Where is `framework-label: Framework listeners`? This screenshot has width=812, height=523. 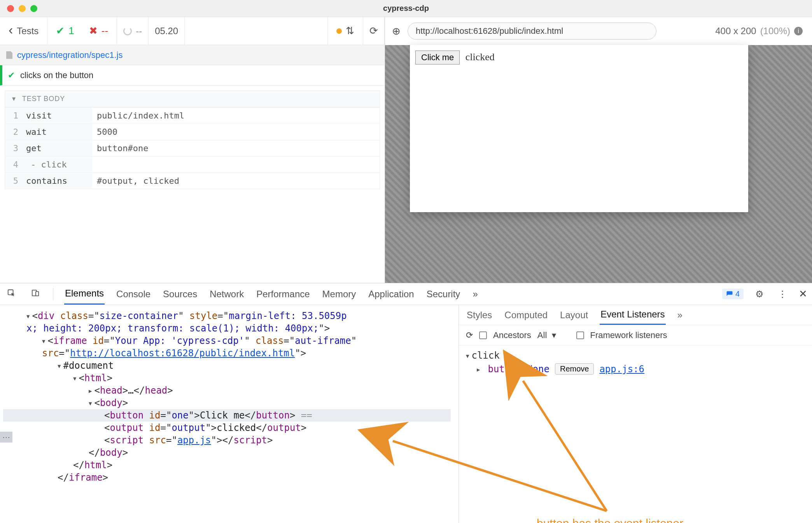 framework-label: Framework listeners is located at coordinates (629, 335).